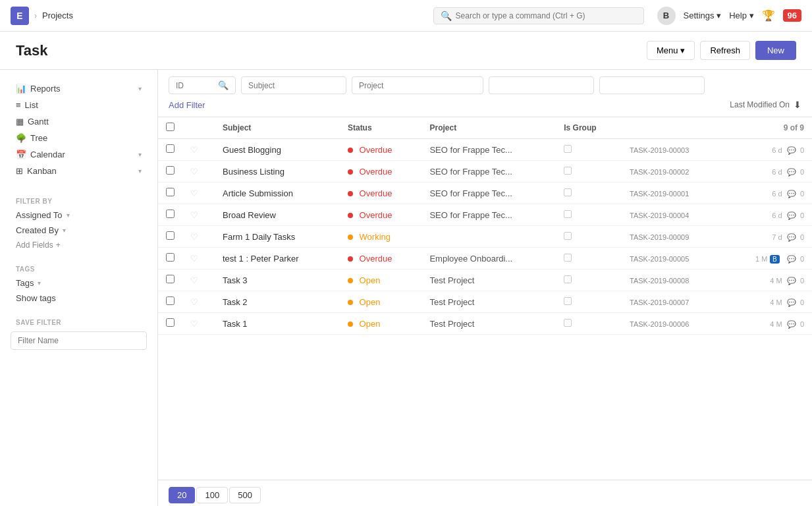 This screenshot has height=506, width=812. Describe the element at coordinates (703, 16) in the screenshot. I see `settings-button: Settings ▾` at that location.